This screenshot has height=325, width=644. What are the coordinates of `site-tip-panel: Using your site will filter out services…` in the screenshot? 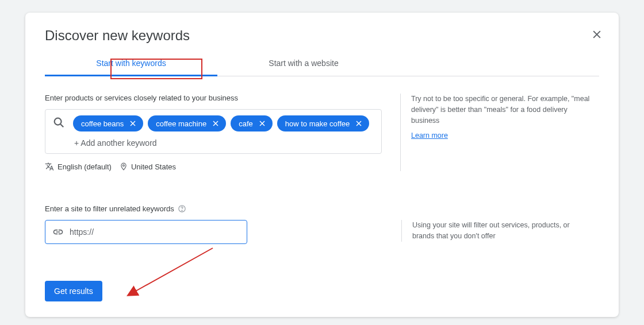 It's located at (496, 231).